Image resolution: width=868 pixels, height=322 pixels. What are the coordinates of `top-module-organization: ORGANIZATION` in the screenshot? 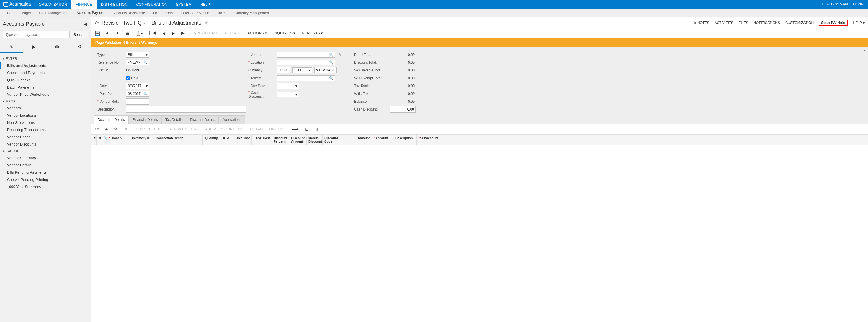 It's located at (53, 4).